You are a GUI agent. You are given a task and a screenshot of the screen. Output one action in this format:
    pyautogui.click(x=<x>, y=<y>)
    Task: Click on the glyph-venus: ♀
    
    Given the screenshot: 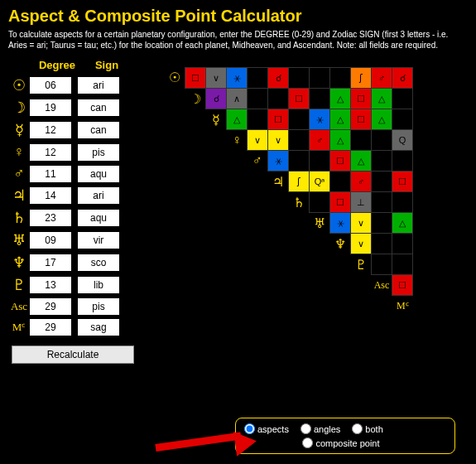 What is the action you would take?
    pyautogui.click(x=19, y=152)
    